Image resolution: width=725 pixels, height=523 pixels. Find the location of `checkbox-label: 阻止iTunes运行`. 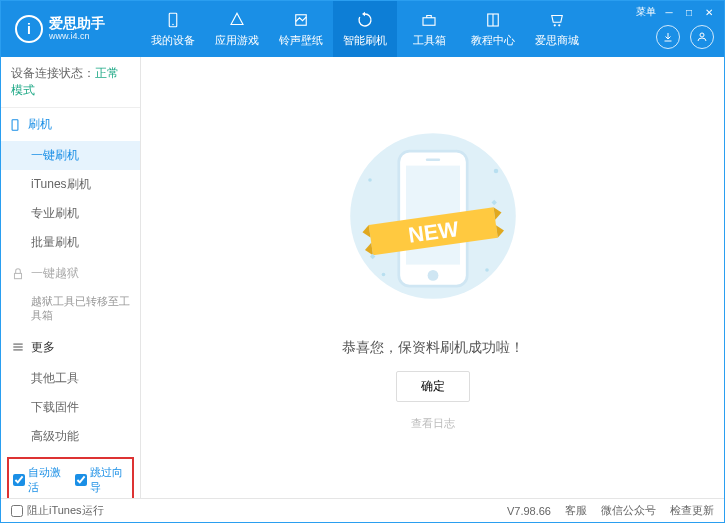

checkbox-label: 阻止iTunes运行 is located at coordinates (66, 510).